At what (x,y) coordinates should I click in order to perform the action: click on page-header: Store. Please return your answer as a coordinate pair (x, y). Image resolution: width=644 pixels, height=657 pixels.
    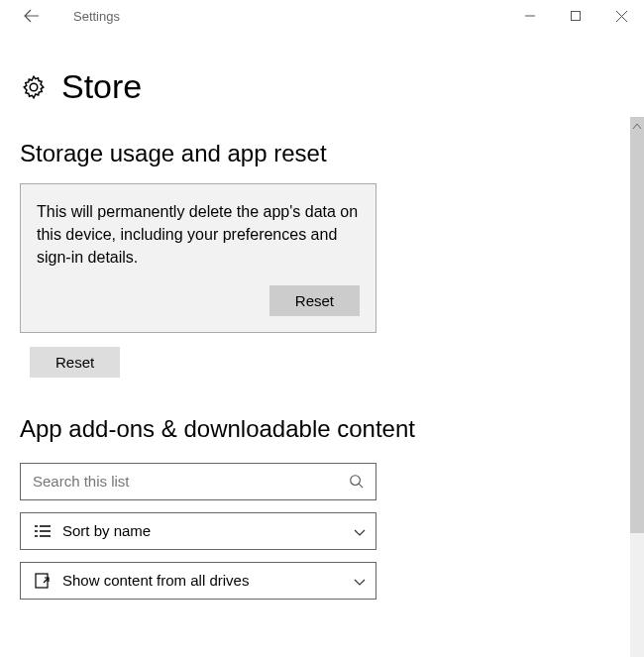
    Looking at the image, I should click on (314, 87).